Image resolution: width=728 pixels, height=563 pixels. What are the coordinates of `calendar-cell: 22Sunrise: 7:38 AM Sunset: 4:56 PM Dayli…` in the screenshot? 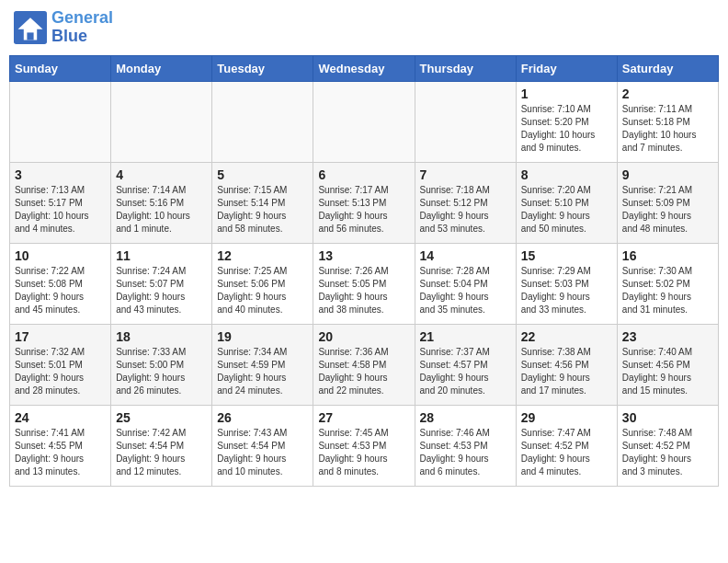 It's located at (566, 364).